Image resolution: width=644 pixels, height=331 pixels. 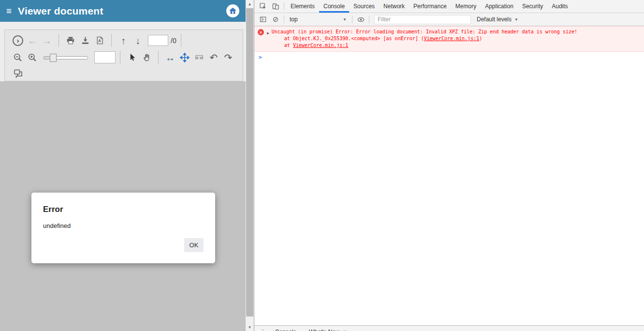 What do you see at coordinates (430, 6) in the screenshot?
I see `tab-performance: Performance` at bounding box center [430, 6].